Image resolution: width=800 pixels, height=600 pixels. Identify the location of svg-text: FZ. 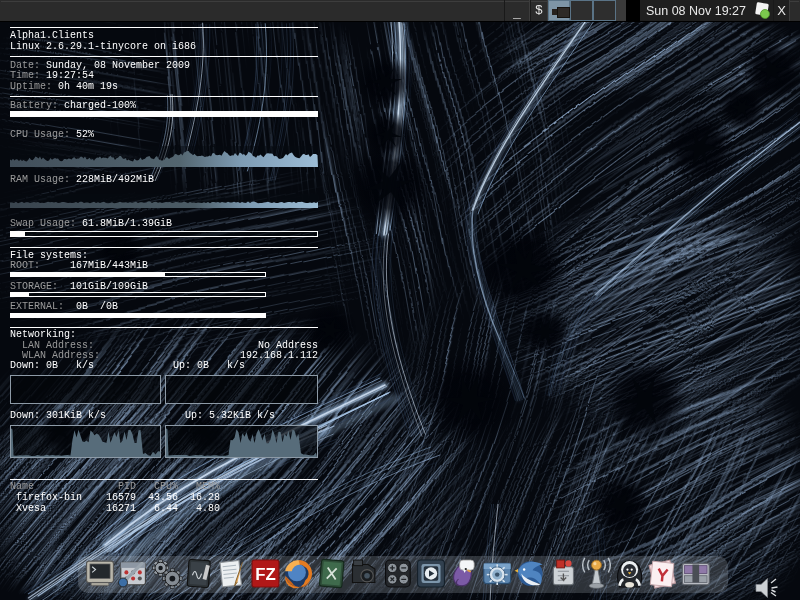
(266, 574).